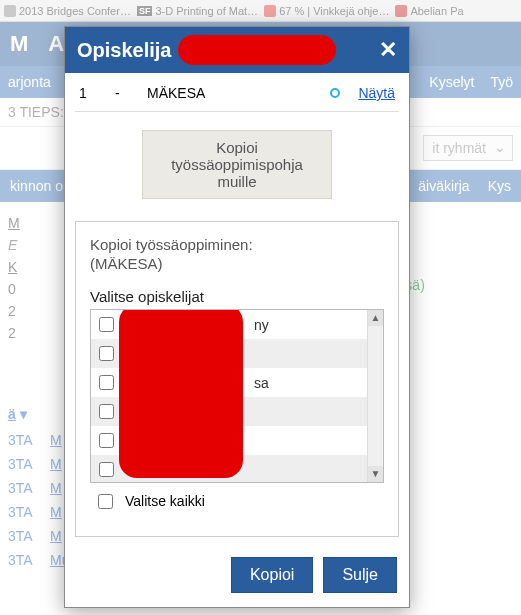 The width and height of the screenshot is (521, 615). What do you see at coordinates (262, 325) in the screenshot?
I see `student-name-fragment: ny` at bounding box center [262, 325].